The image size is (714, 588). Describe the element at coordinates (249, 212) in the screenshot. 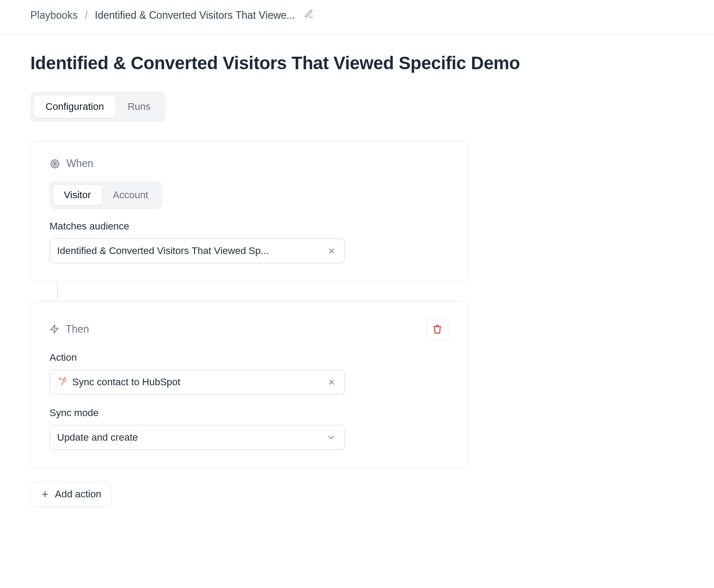

I see `when-card: When Visitor Account Matches audience Id…` at that location.